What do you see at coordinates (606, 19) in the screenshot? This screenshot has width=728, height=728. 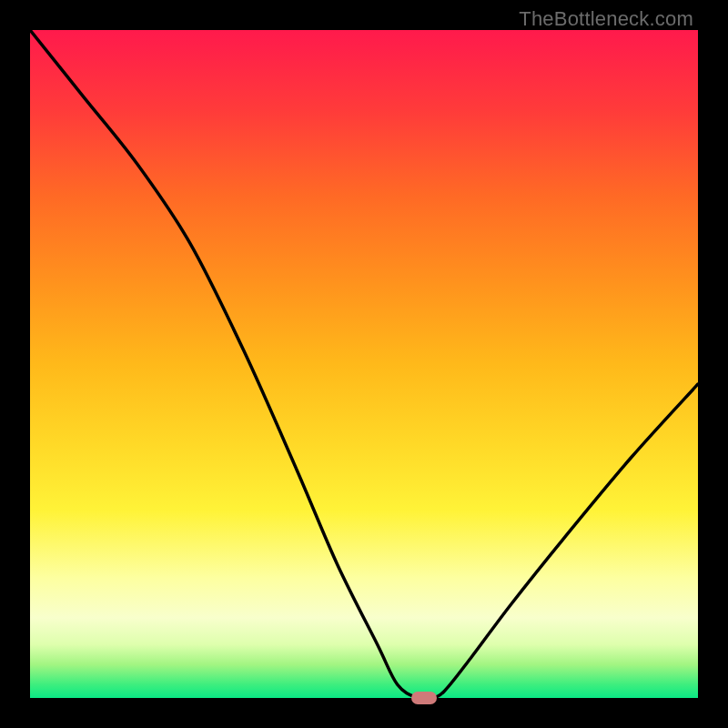 I see `watermark-text: TheBottleneck.com` at bounding box center [606, 19].